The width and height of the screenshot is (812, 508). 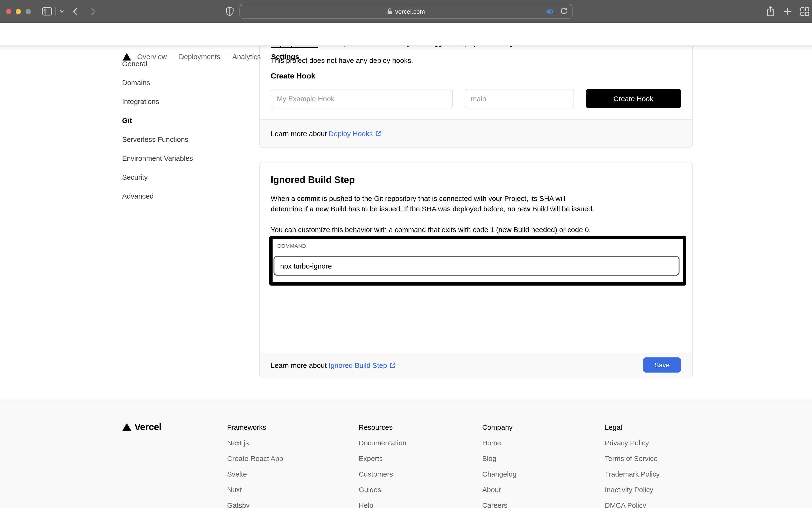 I want to click on ibs-description-line1: When a commit is pushed to the Git repos…, so click(x=418, y=199).